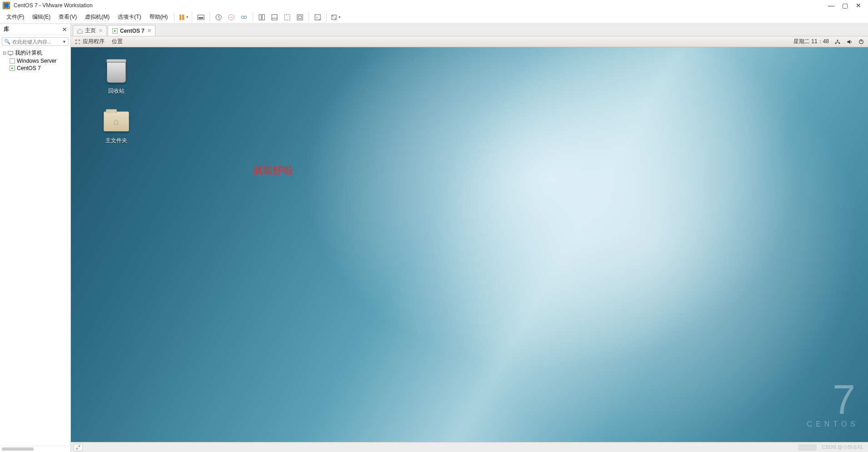 The image size is (868, 452). I want to click on search-input, so click(37, 42).